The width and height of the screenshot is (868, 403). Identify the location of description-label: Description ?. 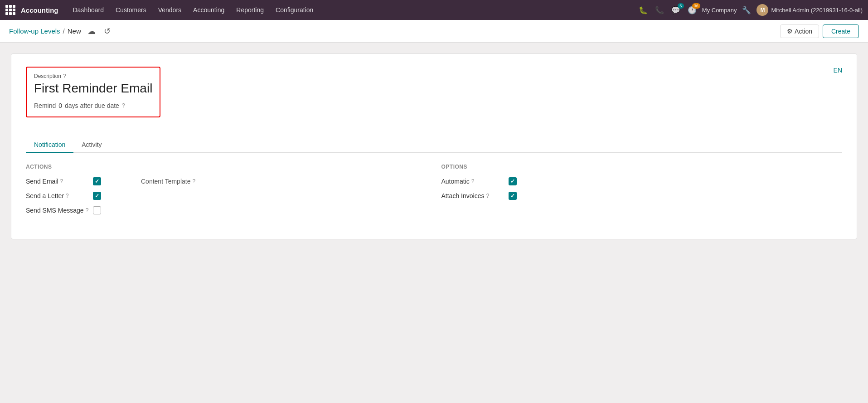
(93, 76).